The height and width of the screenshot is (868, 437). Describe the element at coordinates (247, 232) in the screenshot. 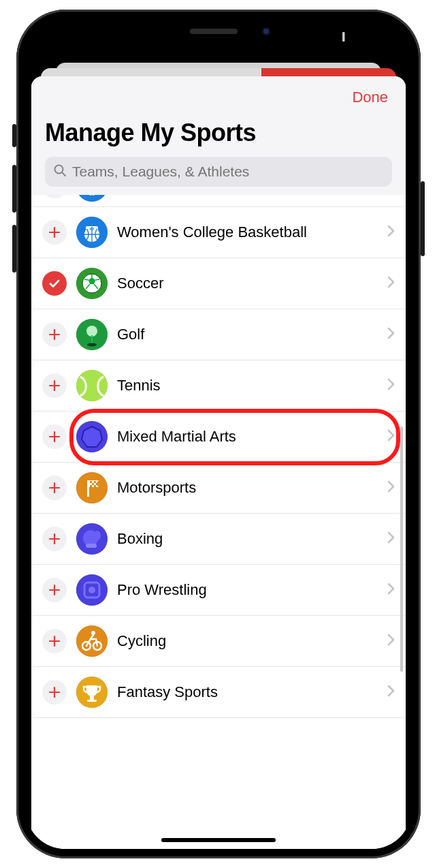

I see `sport-label: Women's College Basketball` at that location.